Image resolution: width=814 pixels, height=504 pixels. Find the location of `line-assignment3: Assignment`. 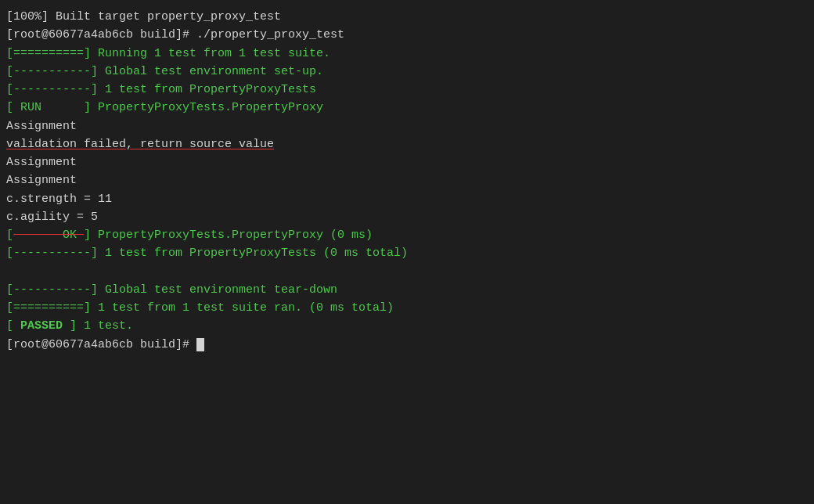

line-assignment3: Assignment is located at coordinates (407, 180).